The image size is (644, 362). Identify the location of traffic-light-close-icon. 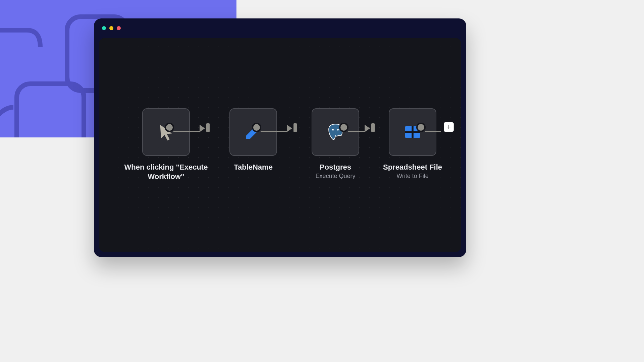
(104, 28).